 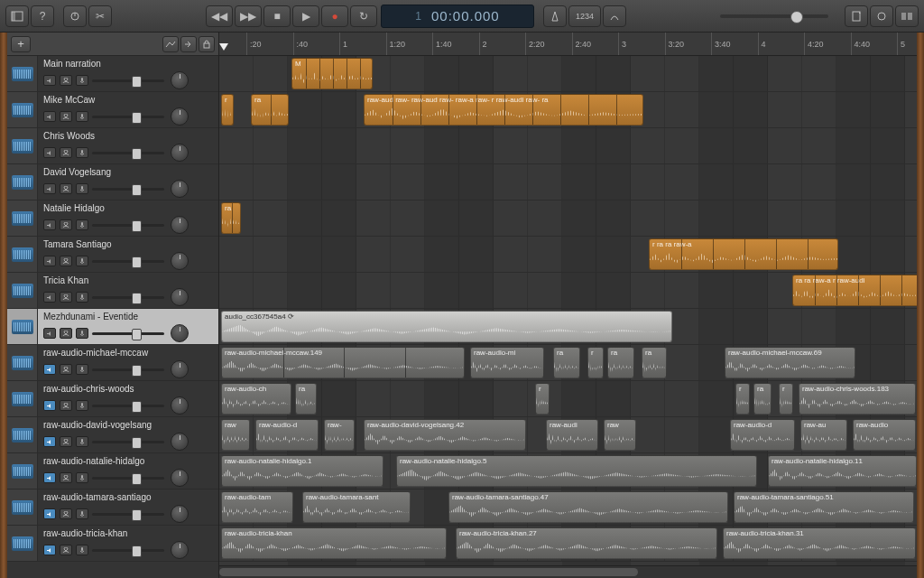 I want to click on track-lane: rawraw-audio-draw-raw-audio-david-vogels…, so click(x=568, y=435).